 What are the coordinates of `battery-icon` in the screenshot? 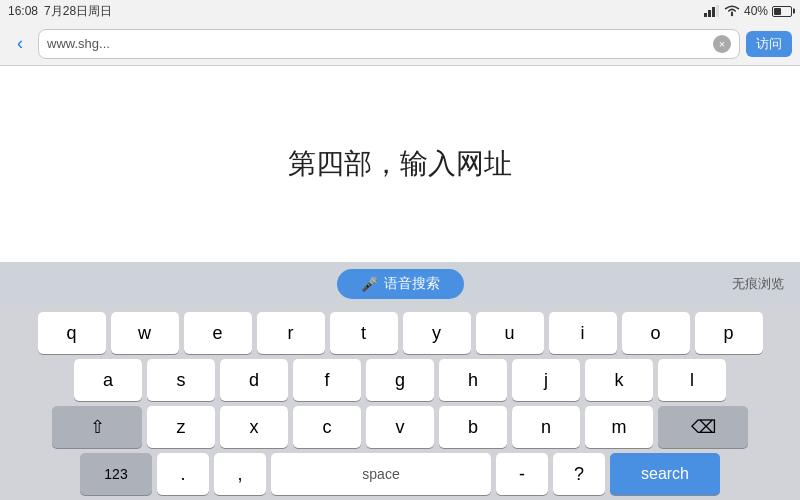 It's located at (782, 12).